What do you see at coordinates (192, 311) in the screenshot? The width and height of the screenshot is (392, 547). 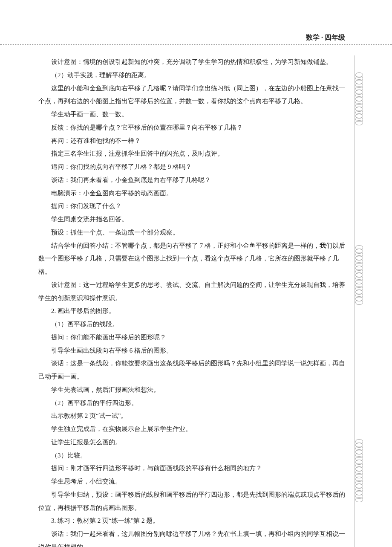 I see `paragraph: 2. 画出平移后的图形。` at bounding box center [192, 311].